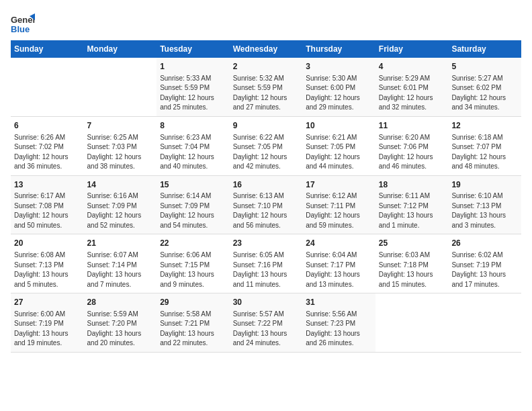 The width and height of the screenshot is (532, 411). Describe the element at coordinates (339, 211) in the screenshot. I see `day-info: Sunrise: 6:12 AM Sunset: 7:11 PM Dayligh…` at that location.